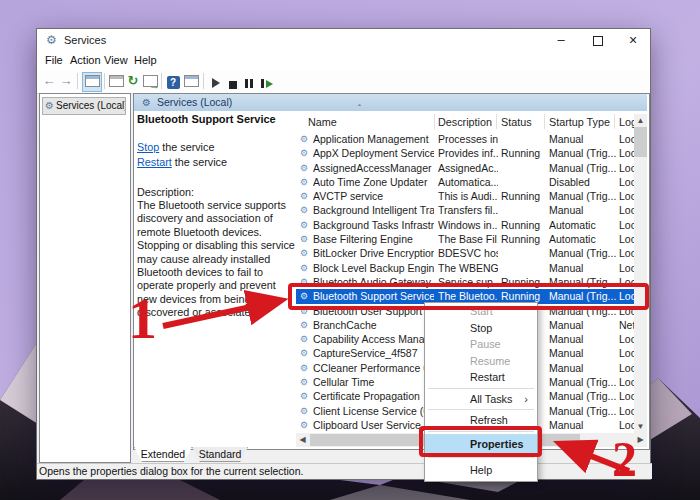  What do you see at coordinates (481, 328) in the screenshot?
I see `menu-item-label: Stop` at bounding box center [481, 328].